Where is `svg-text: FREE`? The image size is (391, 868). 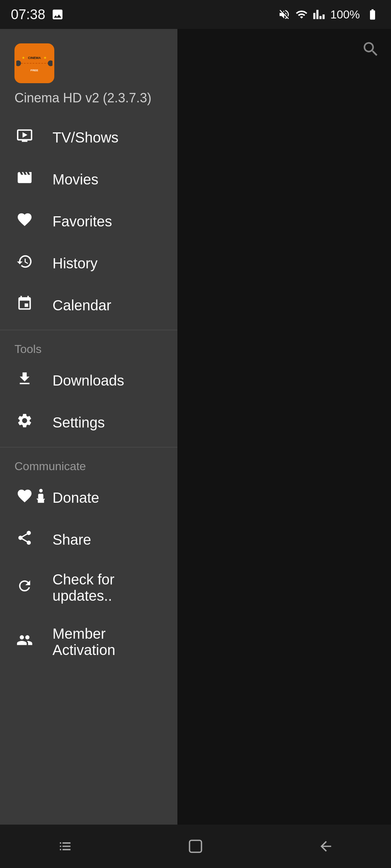 svg-text: FREE is located at coordinates (34, 70).